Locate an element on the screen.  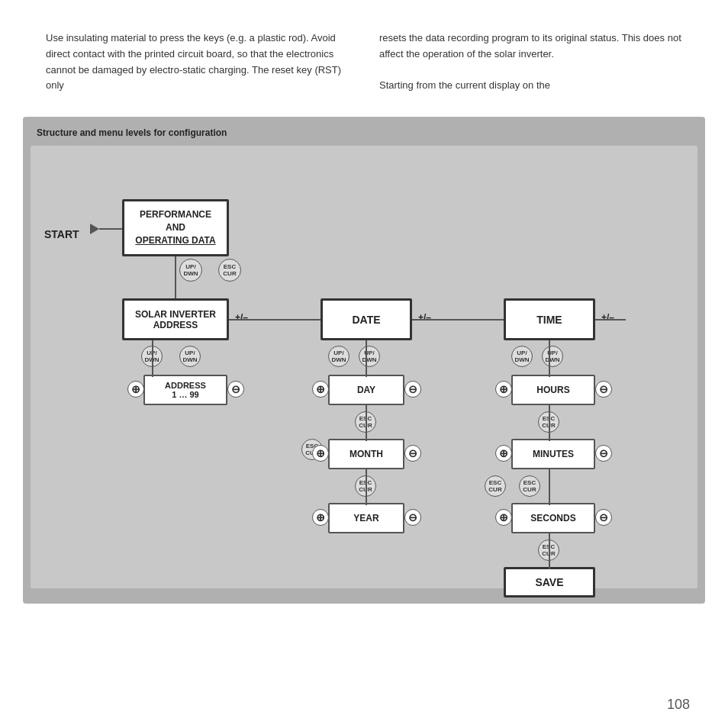
circle-plus-day: ⊕ is located at coordinates (321, 389).